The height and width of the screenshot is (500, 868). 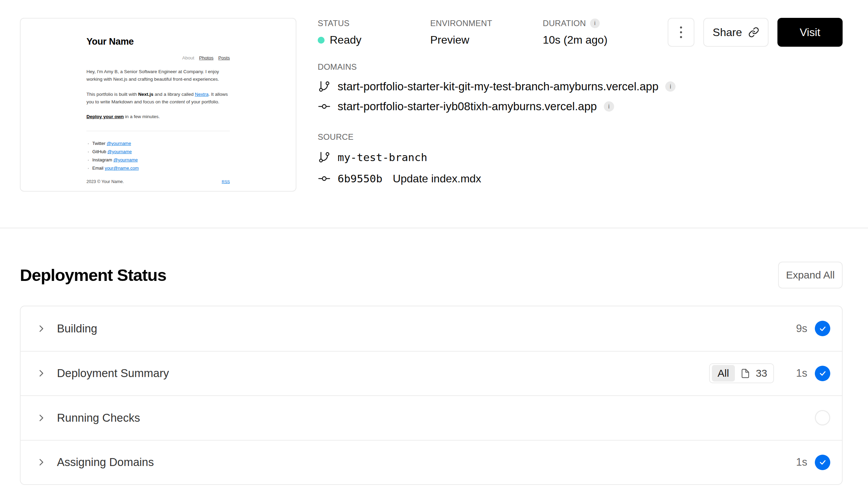 I want to click on file-icon, so click(x=745, y=374).